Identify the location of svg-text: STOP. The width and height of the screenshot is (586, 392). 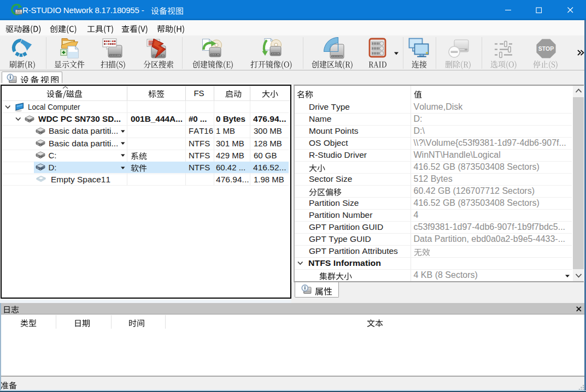
(546, 49).